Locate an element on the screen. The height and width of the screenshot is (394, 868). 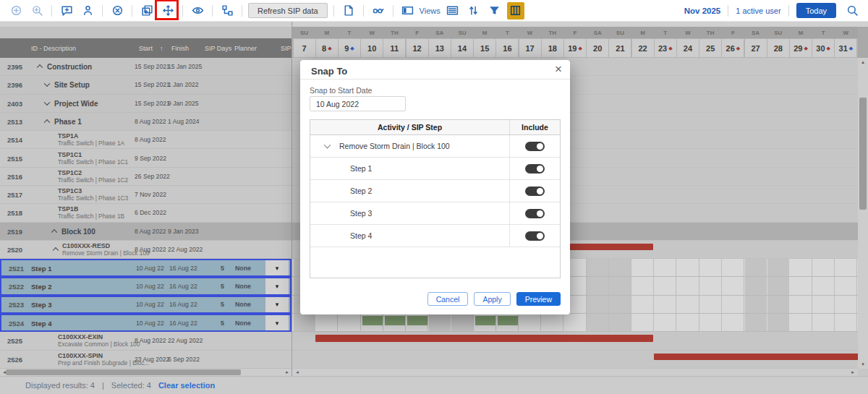
review-check-icon is located at coordinates (378, 11).